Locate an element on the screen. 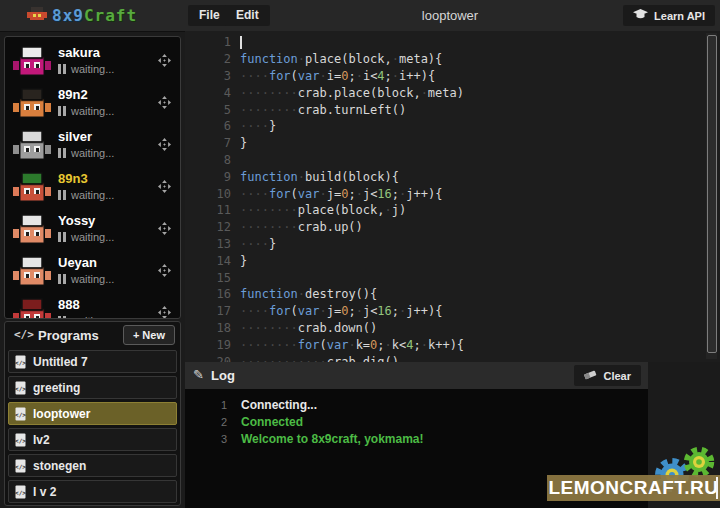  graduation-cap-icon is located at coordinates (640, 16).